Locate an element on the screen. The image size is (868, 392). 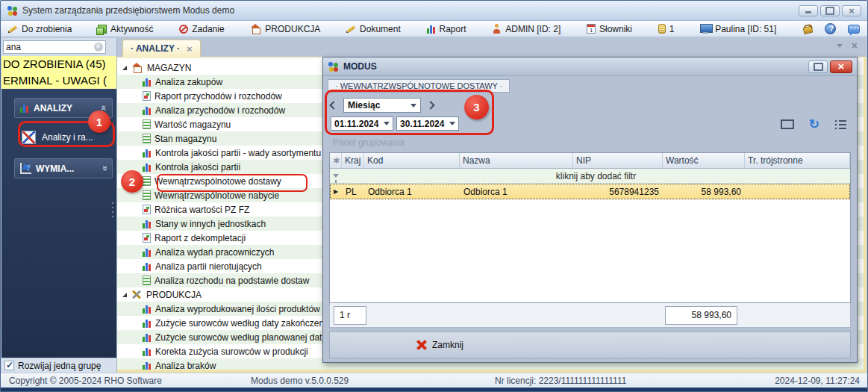
minimize-button is located at coordinates (808, 10).